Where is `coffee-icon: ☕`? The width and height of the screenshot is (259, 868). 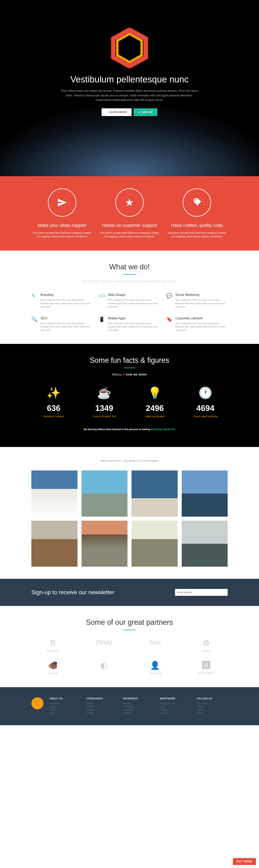 coffee-icon: ☕ is located at coordinates (104, 393).